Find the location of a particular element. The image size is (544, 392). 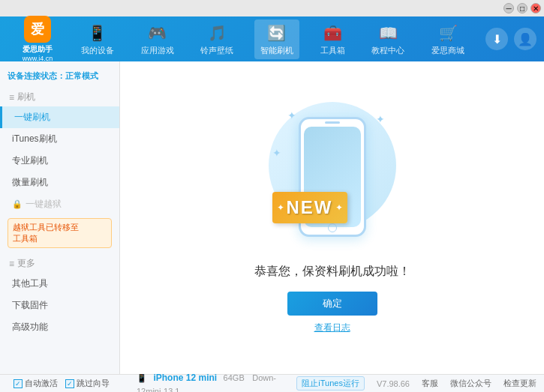

minimize-btn: ─ is located at coordinates (509, 8).